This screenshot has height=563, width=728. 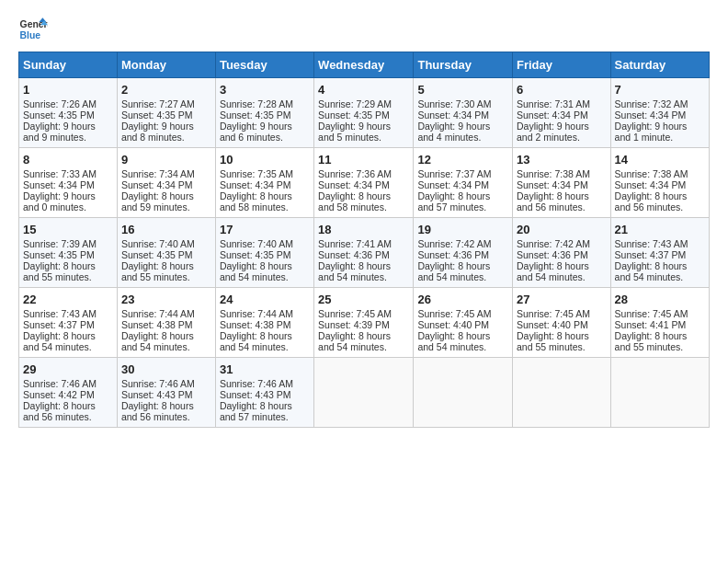 What do you see at coordinates (660, 174) in the screenshot?
I see `day-info: Sunrise: 7:38 AM` at bounding box center [660, 174].